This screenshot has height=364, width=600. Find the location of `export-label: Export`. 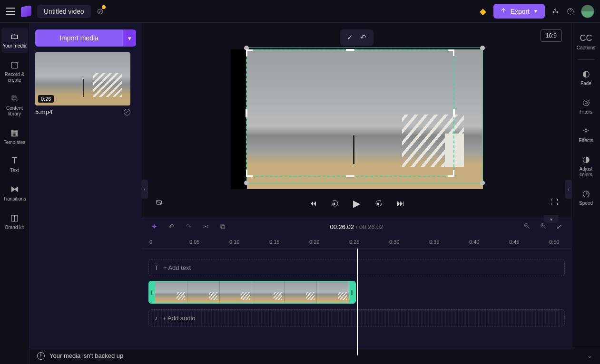

export-label: Export is located at coordinates (520, 11).